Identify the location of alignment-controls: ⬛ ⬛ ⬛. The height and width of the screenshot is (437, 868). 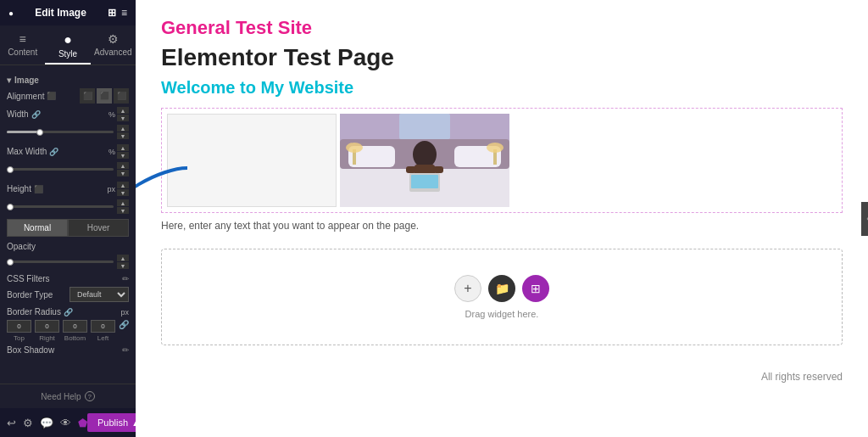
(104, 96).